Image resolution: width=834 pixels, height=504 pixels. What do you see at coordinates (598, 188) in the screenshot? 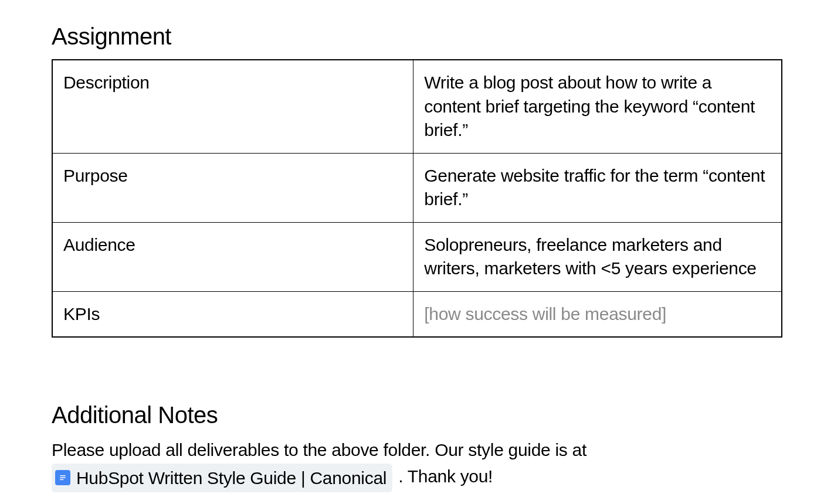
I see `row-value-purpose: Generate website traffic for the term “c…` at bounding box center [598, 188].